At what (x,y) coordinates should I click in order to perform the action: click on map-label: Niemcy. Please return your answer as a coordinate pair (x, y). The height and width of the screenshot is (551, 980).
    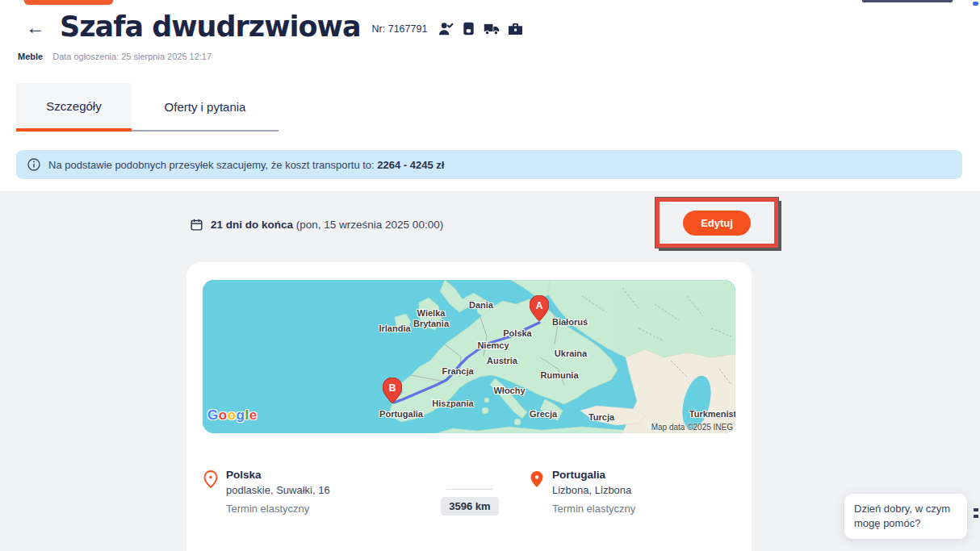
    Looking at the image, I should click on (492, 345).